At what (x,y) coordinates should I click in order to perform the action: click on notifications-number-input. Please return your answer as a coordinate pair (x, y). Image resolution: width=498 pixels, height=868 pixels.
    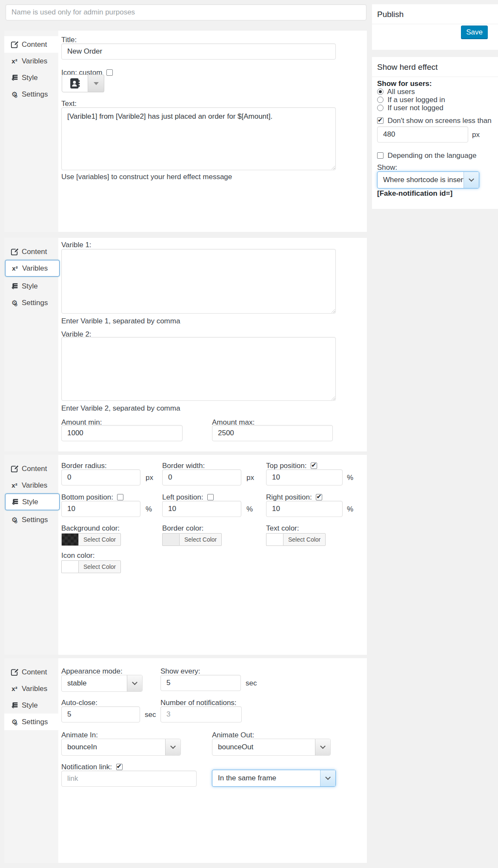
    Looking at the image, I should click on (201, 714).